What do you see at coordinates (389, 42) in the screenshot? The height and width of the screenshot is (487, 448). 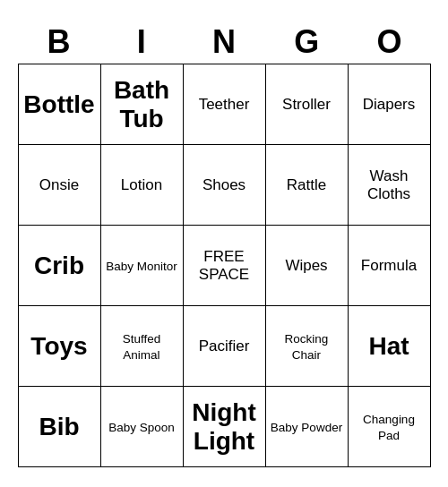 I see `header-letter: O` at bounding box center [389, 42].